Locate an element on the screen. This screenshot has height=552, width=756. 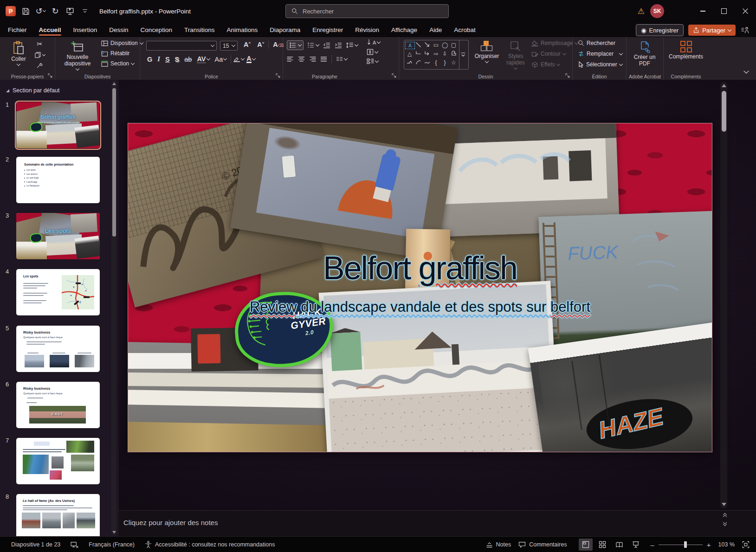
font-size-combo: 15 is located at coordinates (229, 45).